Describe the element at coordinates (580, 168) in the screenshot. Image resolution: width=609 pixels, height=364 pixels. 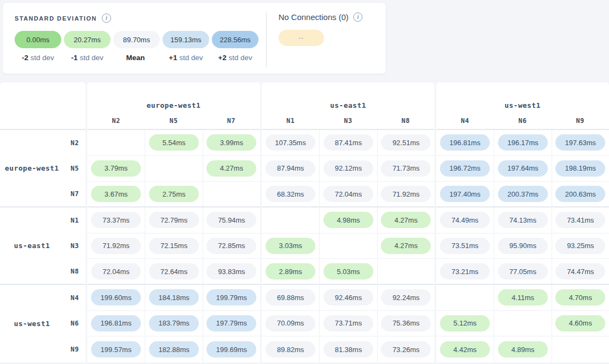
I see `latency-pill: 198.19ms` at that location.